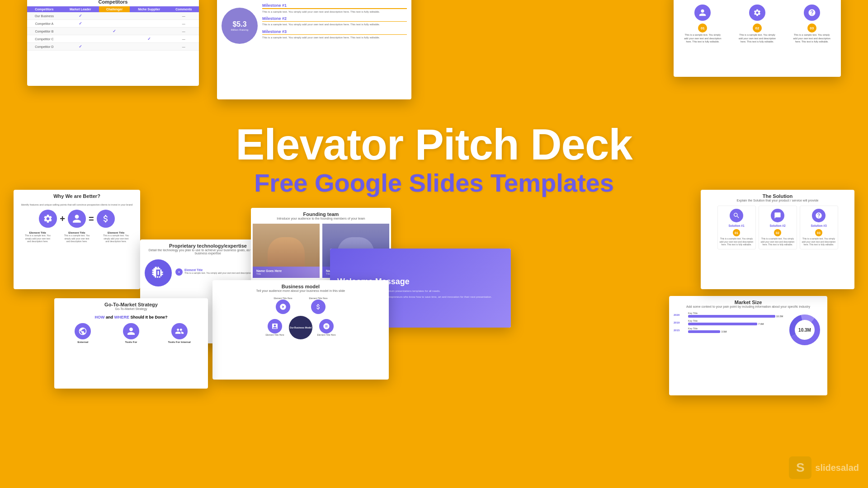  What do you see at coordinates (122, 317) in the screenshot?
I see `gtm-where: WHERE` at bounding box center [122, 317].